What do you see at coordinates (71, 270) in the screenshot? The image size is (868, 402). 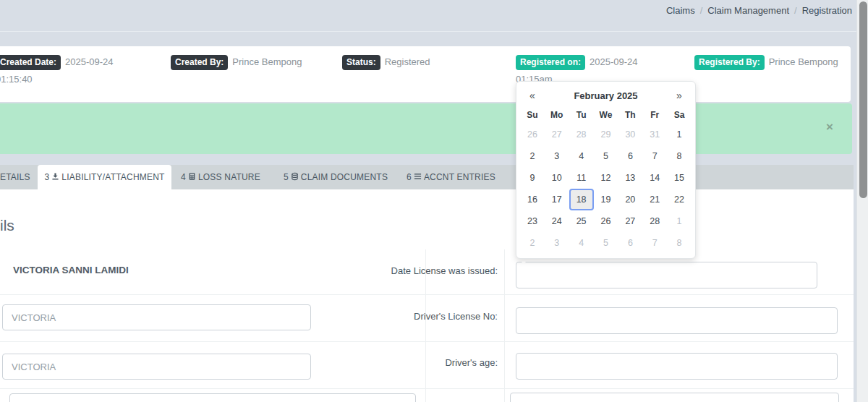 I see `insured-name-text: VICTORIA SANNI LAMIDI` at bounding box center [71, 270].